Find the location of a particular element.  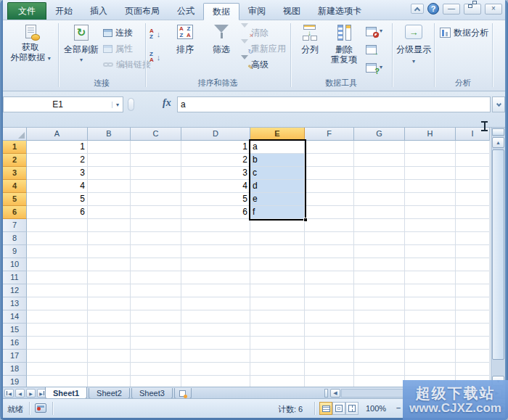

row-header-19: 19 is located at coordinates (15, 382).